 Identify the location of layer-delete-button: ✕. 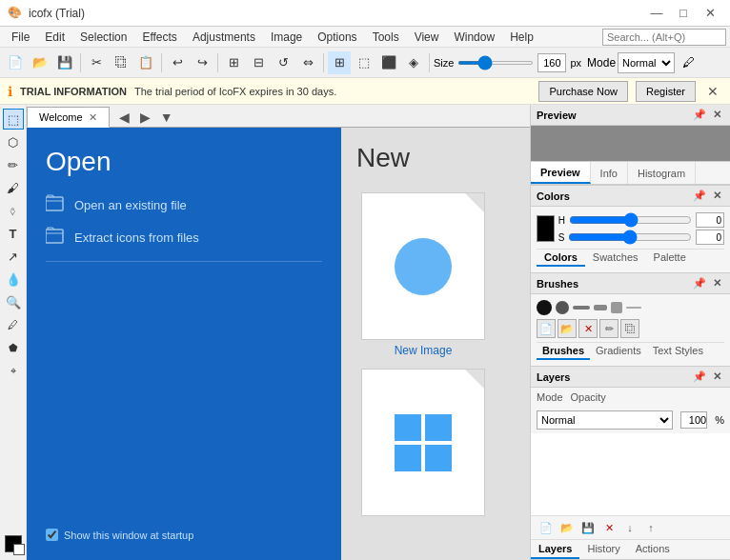
(609, 528).